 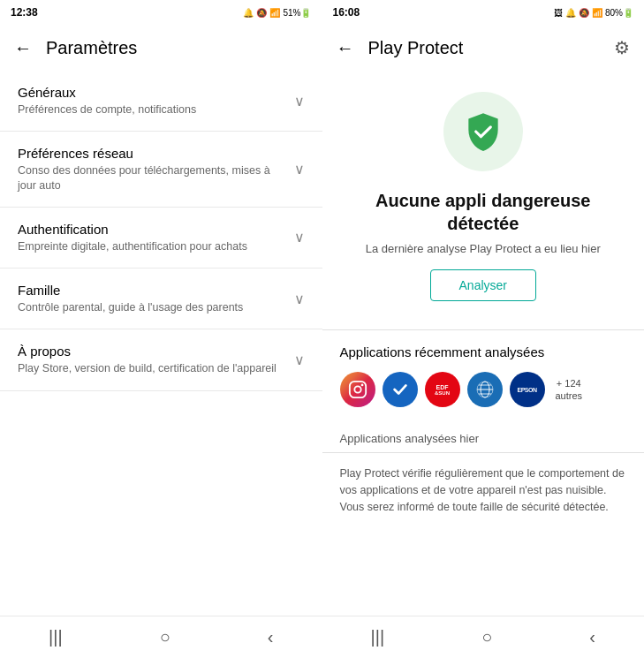 I want to click on settings-famille-title: Famille, so click(x=152, y=290).